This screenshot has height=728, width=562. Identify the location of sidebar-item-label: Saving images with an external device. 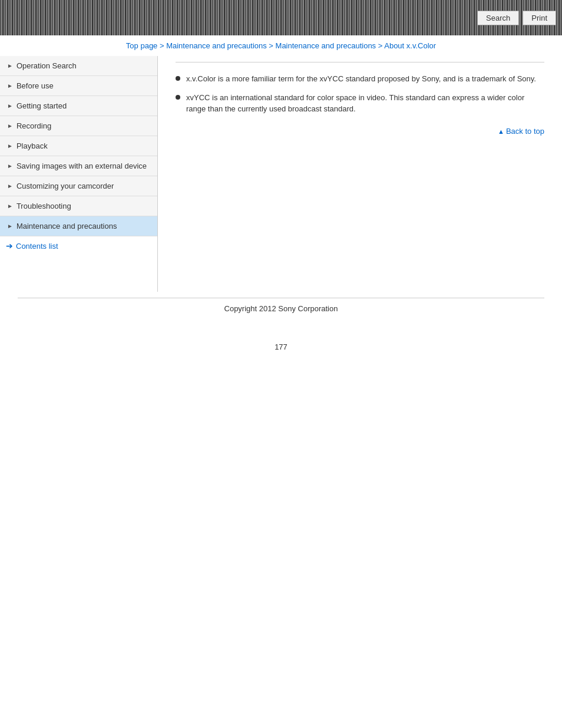
(81, 166).